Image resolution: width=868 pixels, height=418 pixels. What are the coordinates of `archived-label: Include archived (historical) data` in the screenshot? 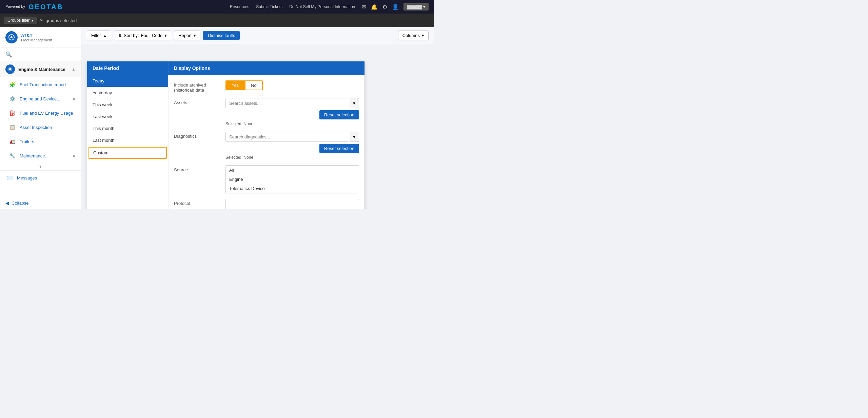 It's located at (198, 87).